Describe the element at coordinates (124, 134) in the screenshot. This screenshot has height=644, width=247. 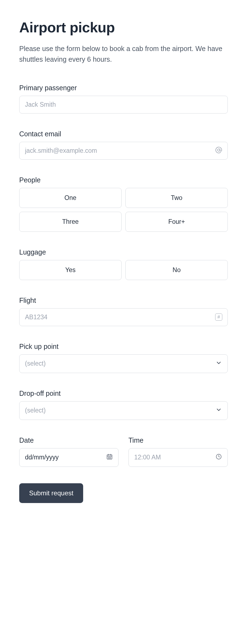
I see `contact-email-label: Contact email` at that location.